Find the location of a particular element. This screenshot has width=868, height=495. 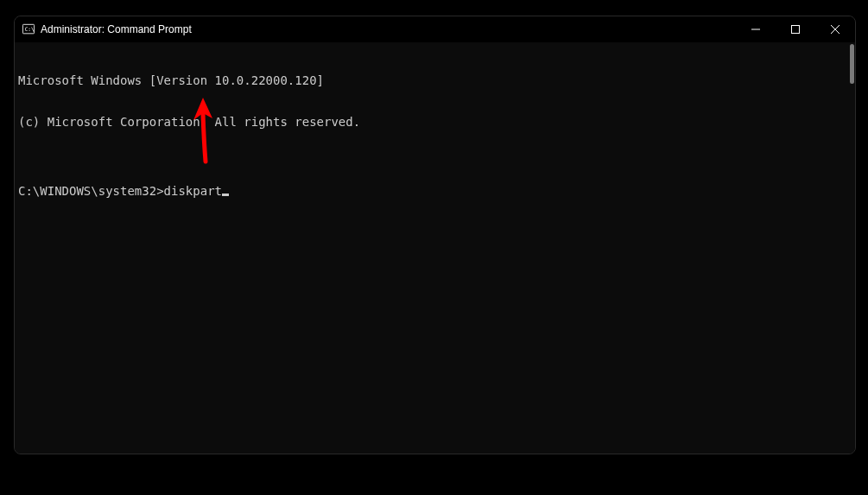

window-title: Administrator: Command Prompt is located at coordinates (116, 29).